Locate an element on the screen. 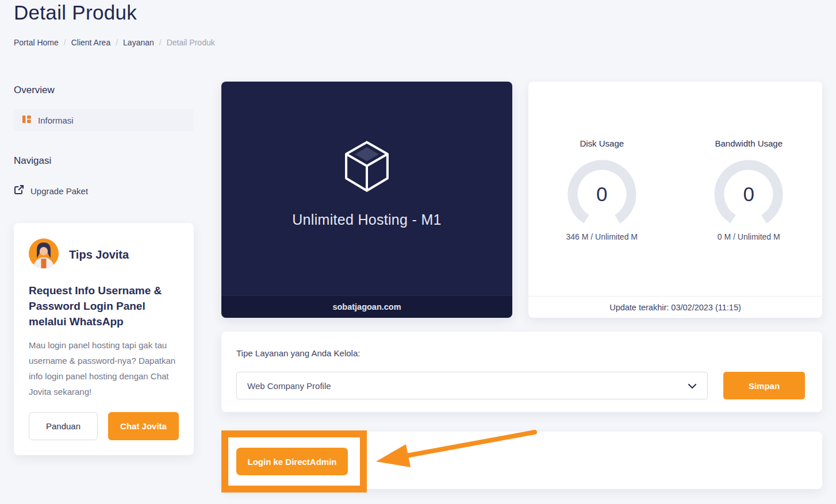  service-type-card: Tipe Layanan yang Anda Kelola: Web Compa… is located at coordinates (522, 372).